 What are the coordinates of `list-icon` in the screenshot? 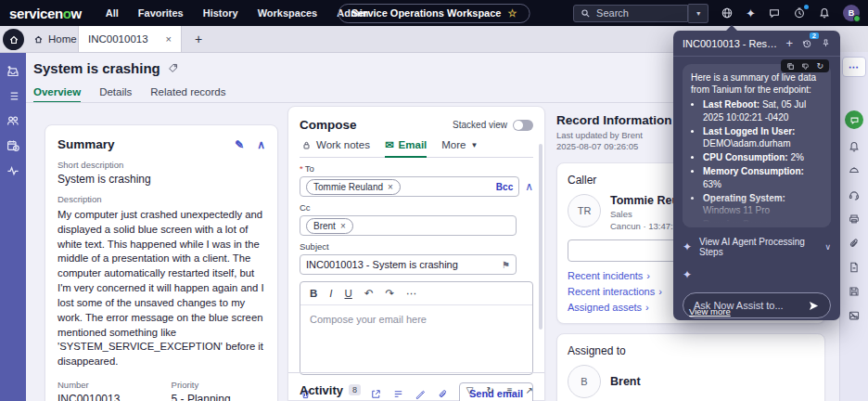 It's located at (13, 97).